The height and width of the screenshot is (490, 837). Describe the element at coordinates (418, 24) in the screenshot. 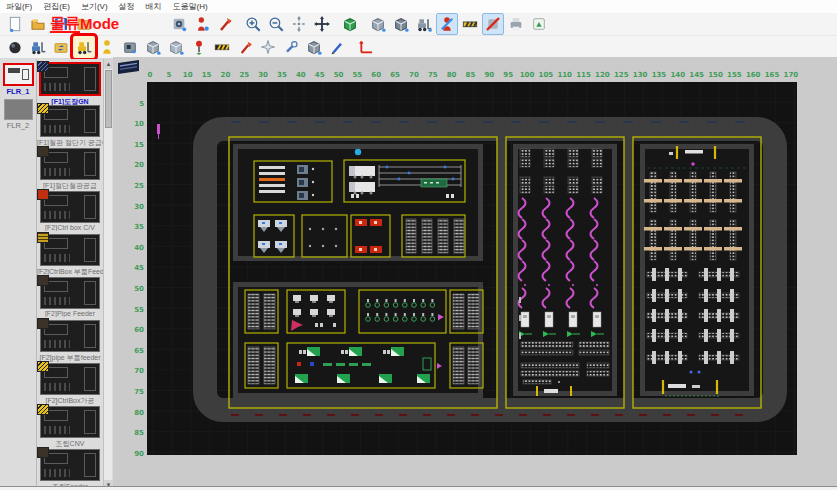

I see `toolbar-main` at that location.